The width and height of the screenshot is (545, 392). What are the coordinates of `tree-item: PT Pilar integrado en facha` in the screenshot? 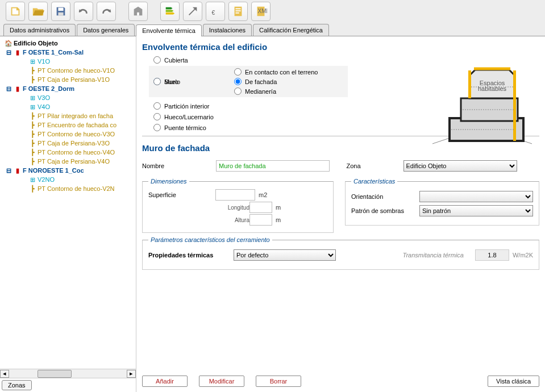 It's located at (75, 116).